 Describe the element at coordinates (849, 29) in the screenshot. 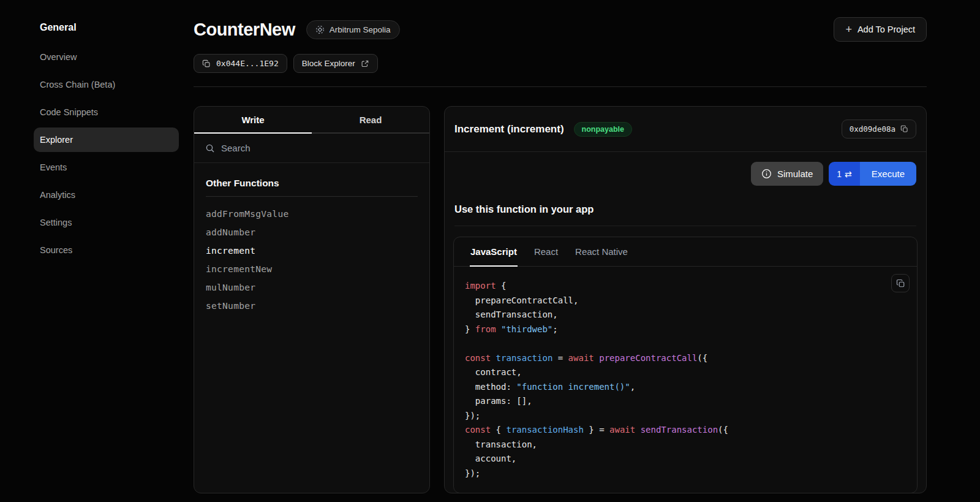

I see `plus-icon: +` at that location.